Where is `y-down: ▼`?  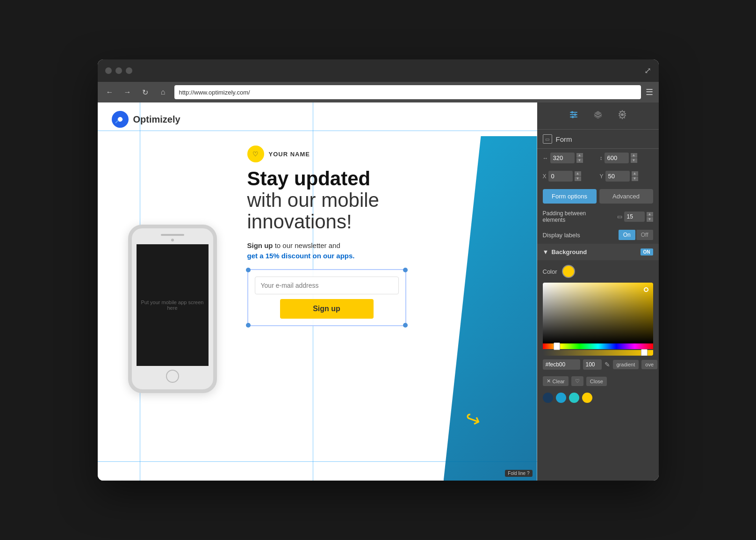
y-down: ▼ is located at coordinates (635, 179).